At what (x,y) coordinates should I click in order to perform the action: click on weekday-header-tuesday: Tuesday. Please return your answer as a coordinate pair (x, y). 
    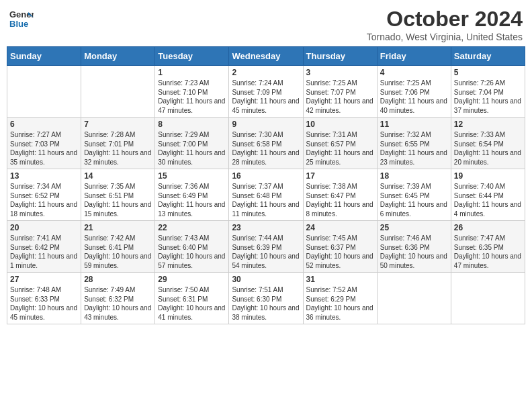
    Looking at the image, I should click on (192, 56).